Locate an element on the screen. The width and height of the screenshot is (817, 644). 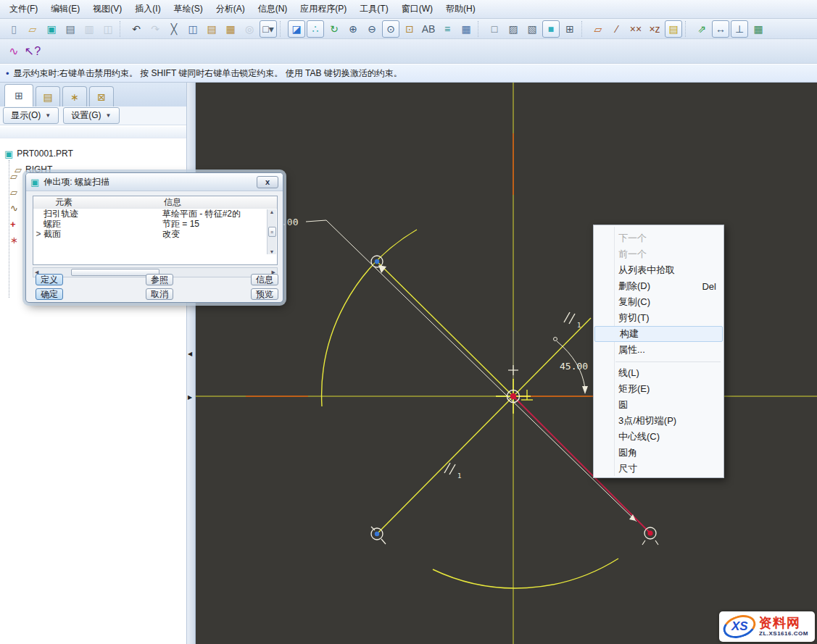
context-item-rectangle: 矩形(E) is located at coordinates (658, 389).